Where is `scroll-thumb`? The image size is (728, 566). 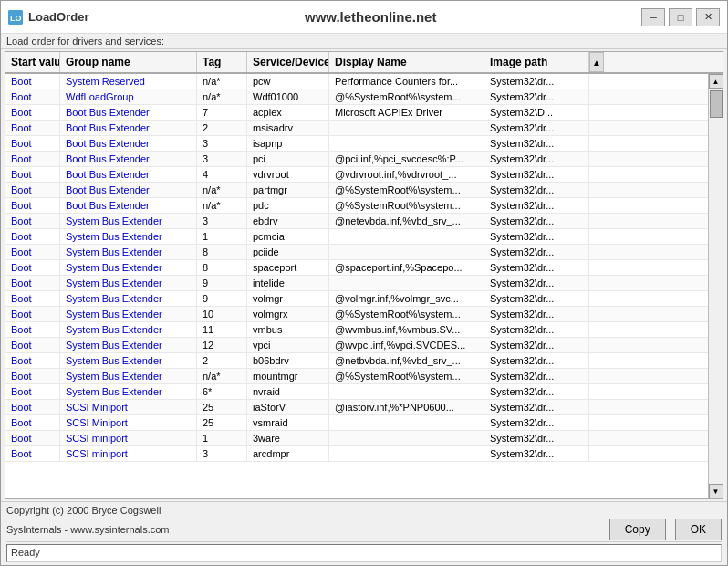 scroll-thumb is located at coordinates (716, 104).